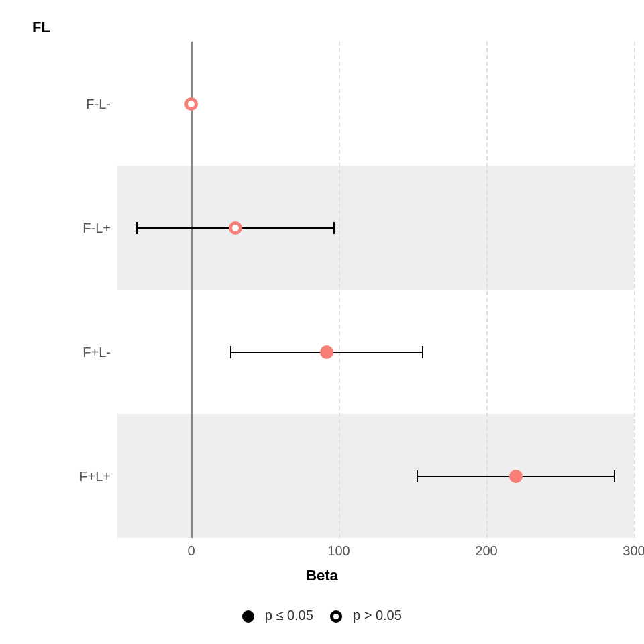 The height and width of the screenshot is (644, 644). I want to click on zero-line, so click(192, 290).